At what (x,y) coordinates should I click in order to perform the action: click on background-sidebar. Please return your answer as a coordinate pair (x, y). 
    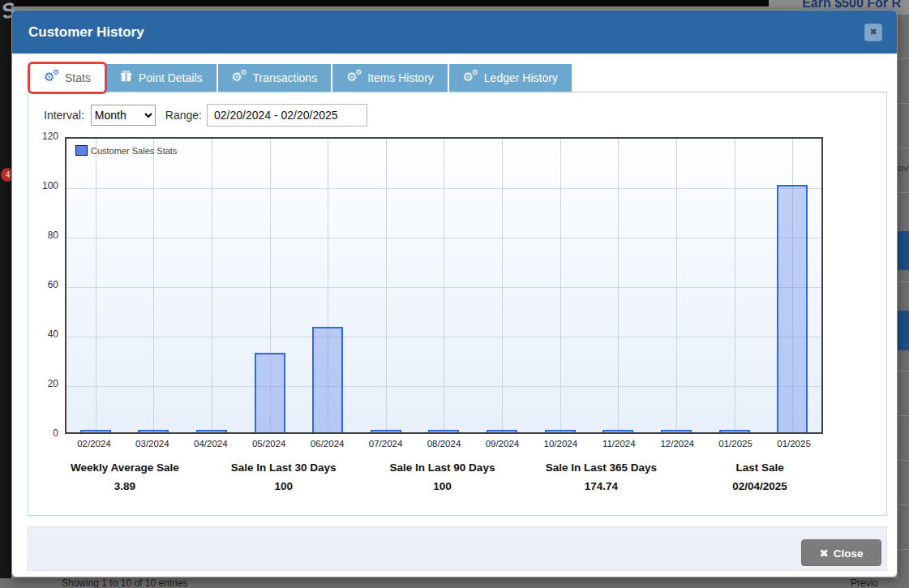
    Looking at the image, I should click on (6, 294).